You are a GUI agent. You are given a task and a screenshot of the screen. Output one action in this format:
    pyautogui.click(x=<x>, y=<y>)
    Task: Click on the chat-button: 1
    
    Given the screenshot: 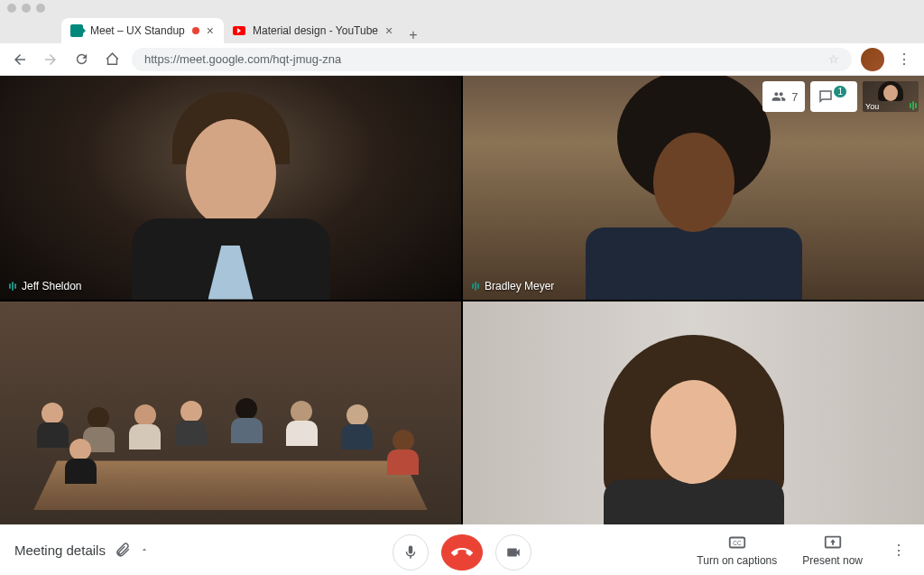 What is the action you would take?
    pyautogui.click(x=834, y=97)
    